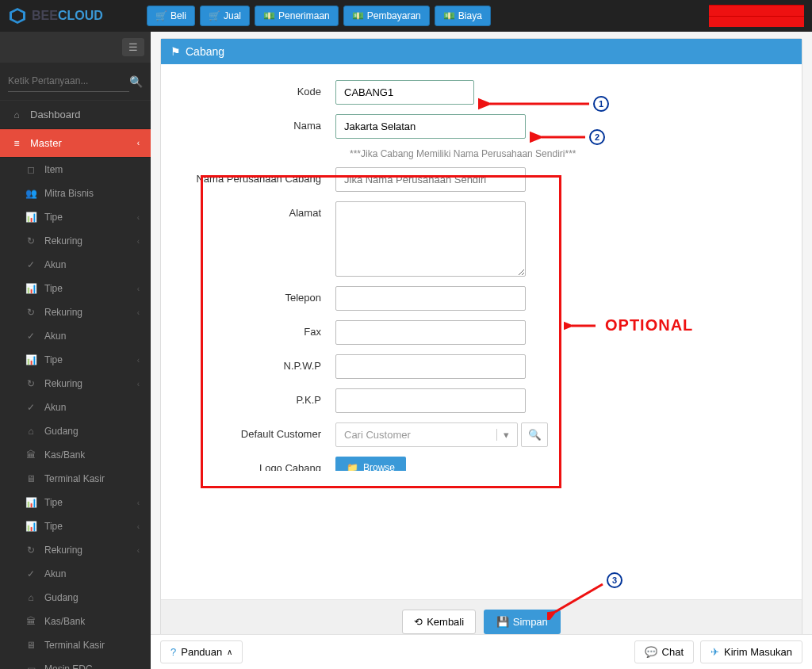 This screenshot has height=669, width=812. What do you see at coordinates (75, 115) in the screenshot?
I see `menu-dashboard: ⌂Dashboard` at bounding box center [75, 115].